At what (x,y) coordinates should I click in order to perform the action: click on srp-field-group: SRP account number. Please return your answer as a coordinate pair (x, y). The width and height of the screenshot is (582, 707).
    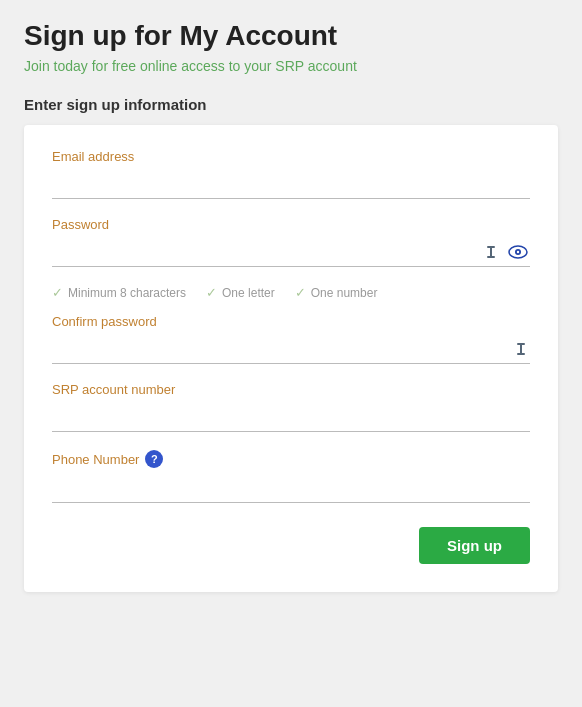
    Looking at the image, I should click on (291, 407).